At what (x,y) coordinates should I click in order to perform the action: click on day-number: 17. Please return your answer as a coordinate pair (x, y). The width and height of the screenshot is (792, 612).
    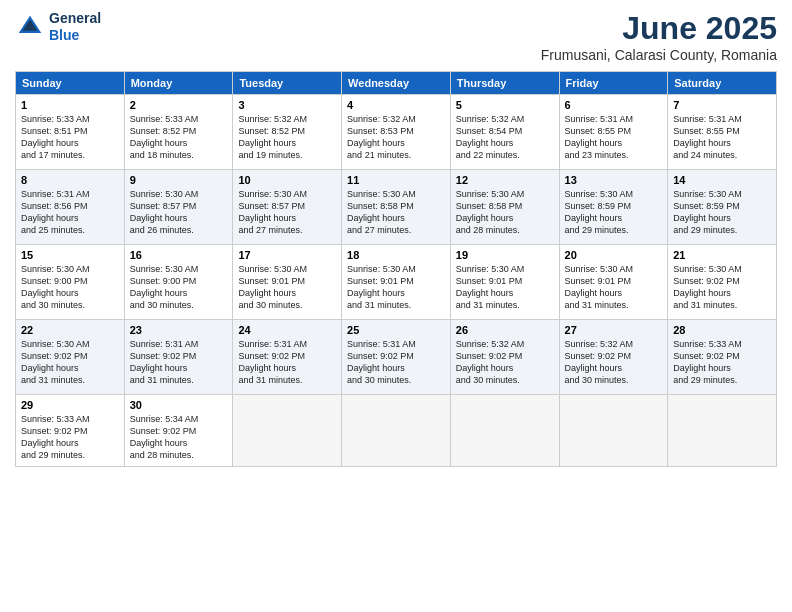
    Looking at the image, I should click on (287, 255).